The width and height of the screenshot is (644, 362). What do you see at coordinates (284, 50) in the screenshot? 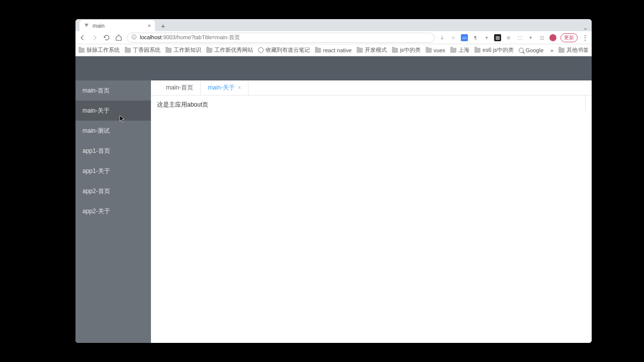
I see `bookmark-item: 收藏到有道云笔记` at bounding box center [284, 50].